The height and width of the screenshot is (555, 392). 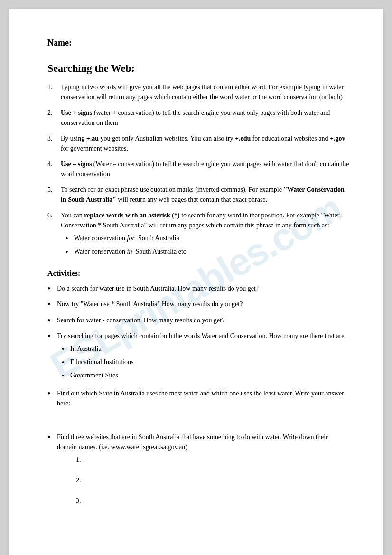 I want to click on activities-title: Activities:, so click(x=198, y=273).